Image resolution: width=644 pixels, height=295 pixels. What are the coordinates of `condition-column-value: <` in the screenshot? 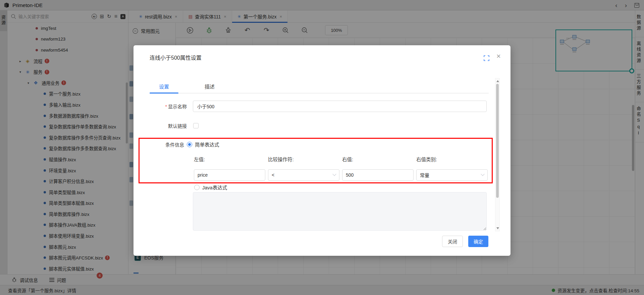 It's located at (303, 175).